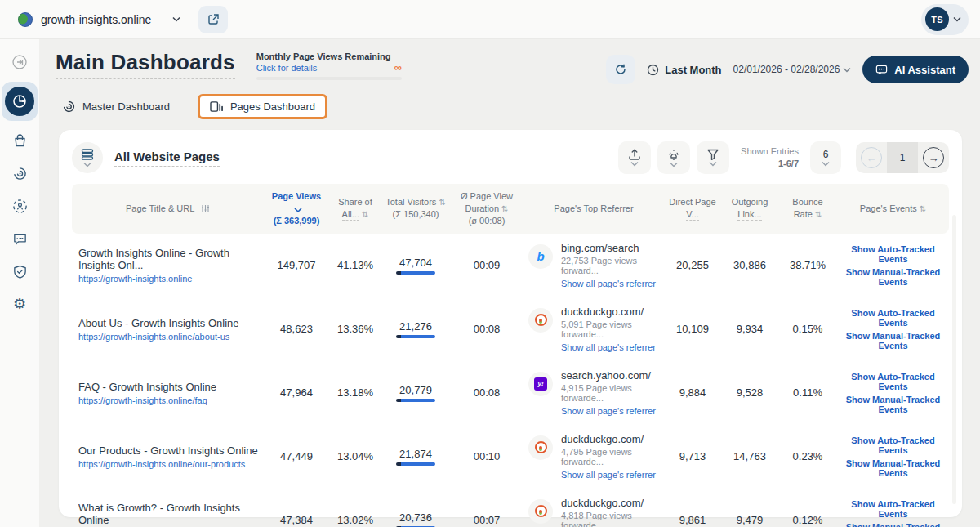  What do you see at coordinates (541, 257) in the screenshot?
I see `bing-icon` at bounding box center [541, 257].